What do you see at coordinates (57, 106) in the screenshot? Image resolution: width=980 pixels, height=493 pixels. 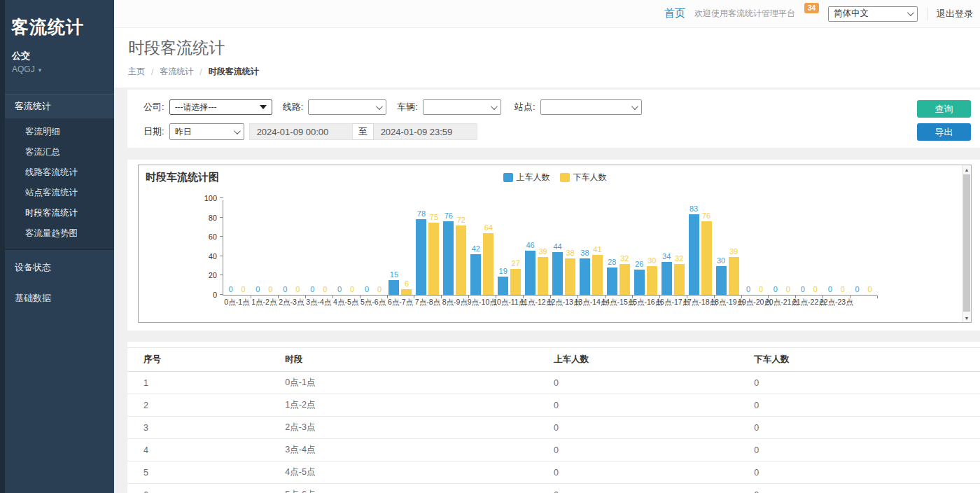 I see `sidebar-section-passenger-stats: 客流统计` at bounding box center [57, 106].